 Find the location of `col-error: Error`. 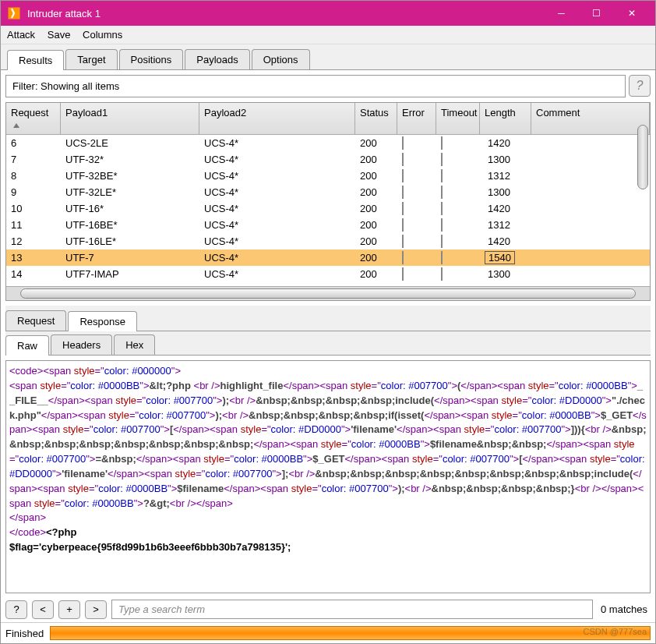

col-error: Error is located at coordinates (417, 119).